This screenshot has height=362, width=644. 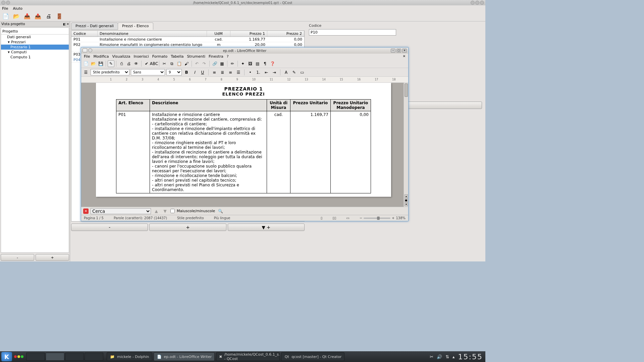 What do you see at coordinates (148, 72) in the screenshot?
I see `font-select: Sans` at bounding box center [148, 72].